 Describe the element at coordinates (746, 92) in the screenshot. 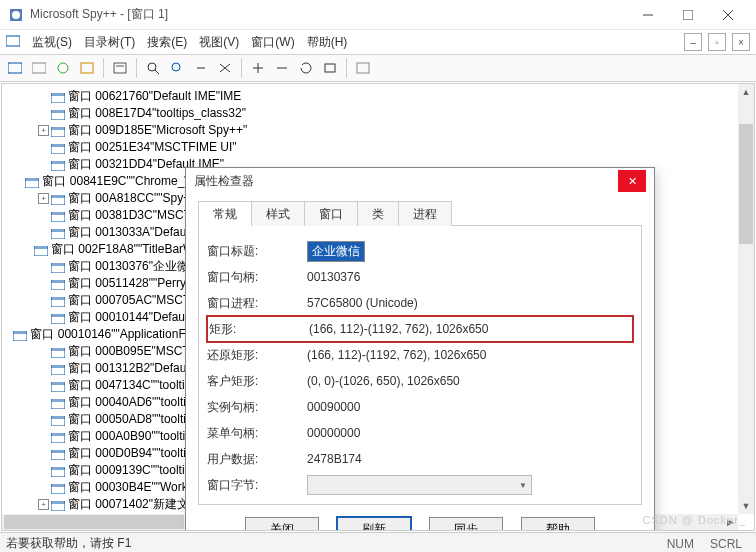

I see `scroll-up-icon: ▲` at that location.